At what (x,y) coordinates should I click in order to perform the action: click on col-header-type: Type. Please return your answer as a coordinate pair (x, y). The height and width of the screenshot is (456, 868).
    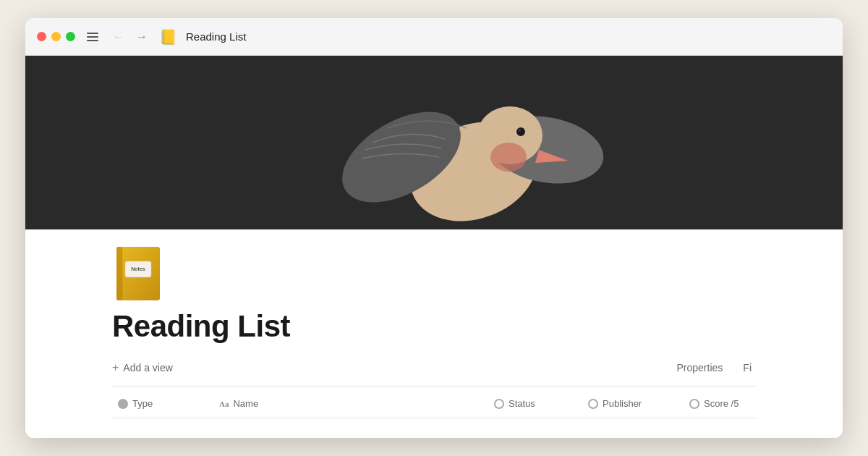
    Looking at the image, I should click on (163, 404).